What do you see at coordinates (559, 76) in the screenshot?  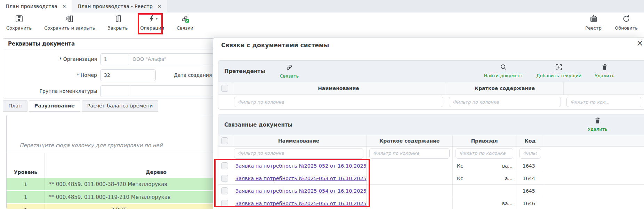 I see `add-current-label: Добавить текущий` at bounding box center [559, 76].